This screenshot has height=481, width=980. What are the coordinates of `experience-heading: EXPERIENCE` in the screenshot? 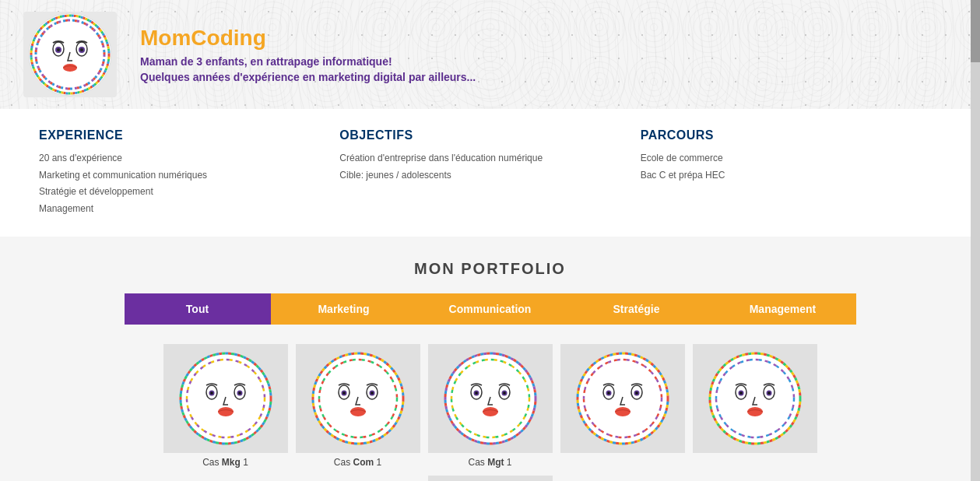 It's located at (181, 135).